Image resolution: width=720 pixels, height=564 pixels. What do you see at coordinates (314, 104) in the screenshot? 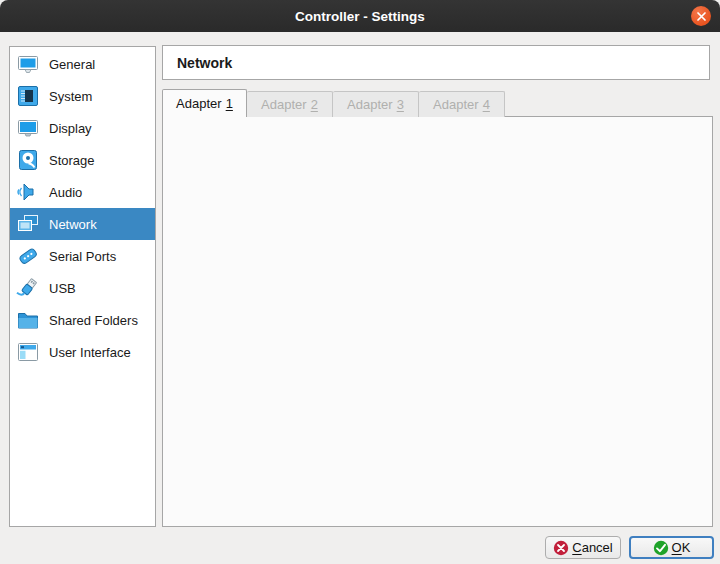
I see `tab-mnemonic: 2` at bounding box center [314, 104].